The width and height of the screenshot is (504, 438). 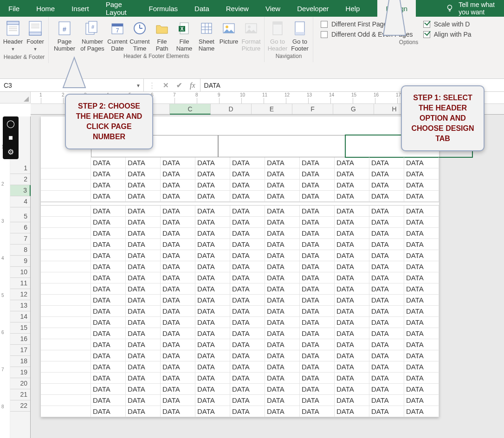 What do you see at coordinates (20, 217) in the screenshot?
I see `row-header: 5` at bounding box center [20, 217].